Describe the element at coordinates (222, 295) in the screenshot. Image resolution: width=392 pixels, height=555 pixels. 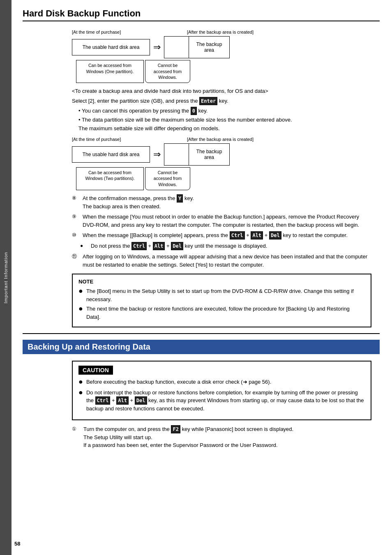
I see `note-item-1: ● The [Boot] menu in the Setup Utility i…` at that location.